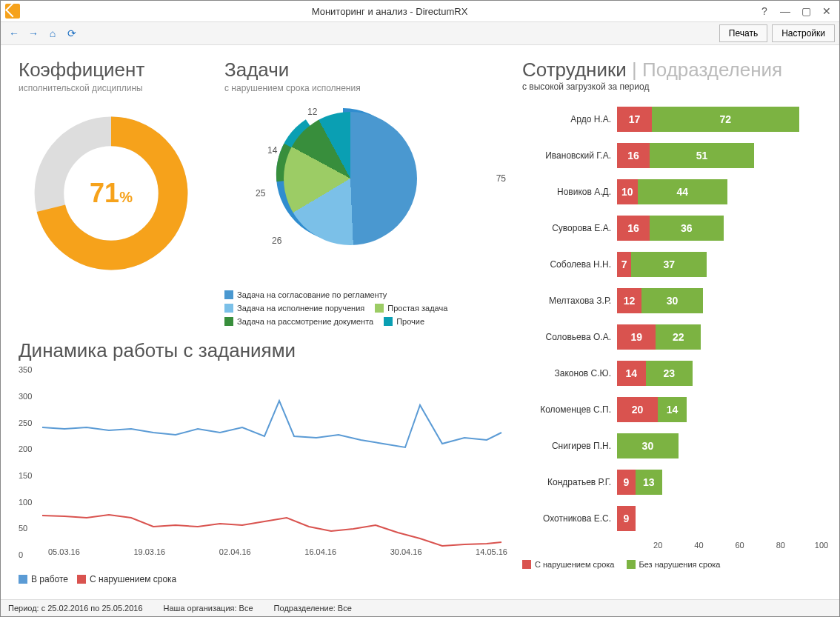 This screenshot has width=840, height=617. What do you see at coordinates (111, 193) in the screenshot?
I see `coefficient-widget: Коэффициент исполнительской дисциплины 7…` at bounding box center [111, 193].